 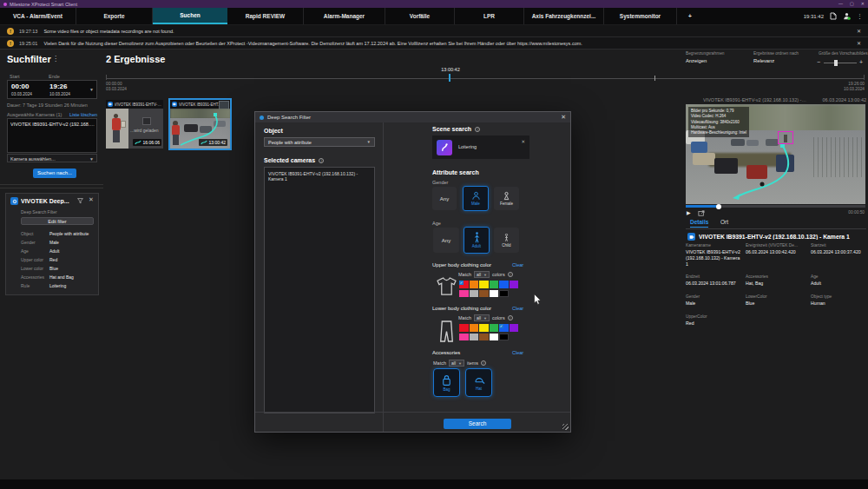 What do you see at coordinates (507, 240) in the screenshot?
I see `age-child-button: Child` at bounding box center [507, 240].